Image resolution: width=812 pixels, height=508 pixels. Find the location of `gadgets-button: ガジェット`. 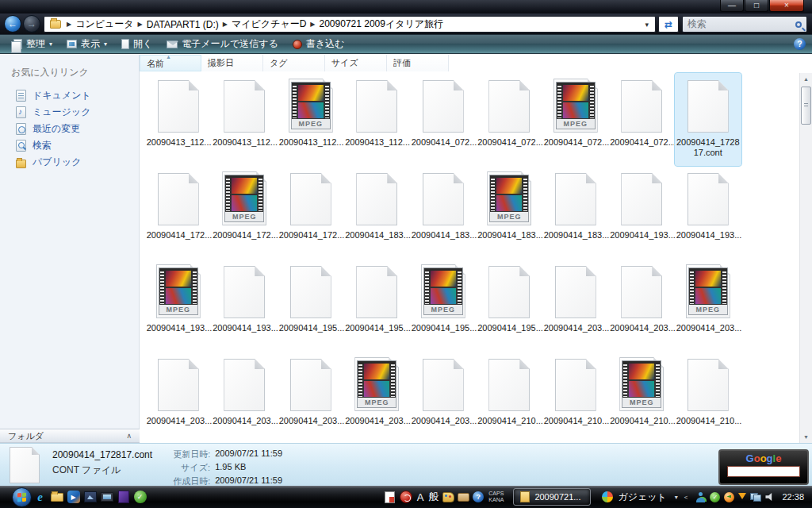

gadgets-button: ガジェット is located at coordinates (634, 497).